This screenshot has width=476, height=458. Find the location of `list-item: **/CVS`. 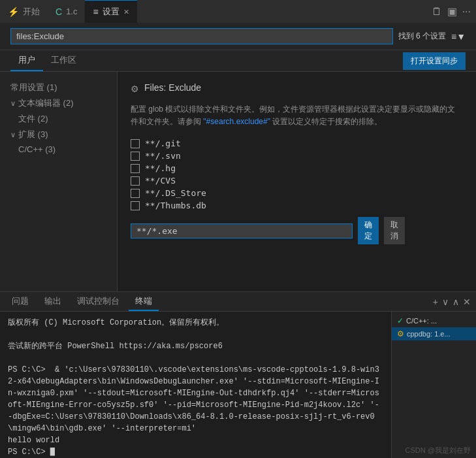

list-item: **/CVS is located at coordinates (296, 180).